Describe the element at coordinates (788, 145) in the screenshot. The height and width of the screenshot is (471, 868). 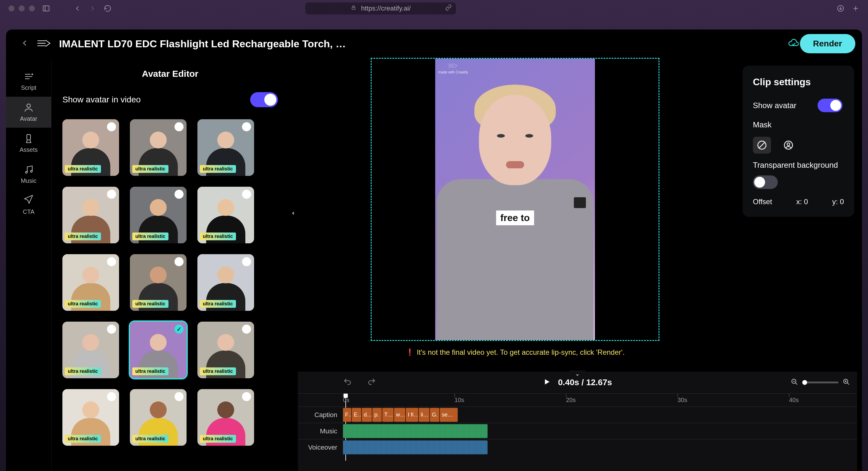
I see `mask-circle-button` at that location.